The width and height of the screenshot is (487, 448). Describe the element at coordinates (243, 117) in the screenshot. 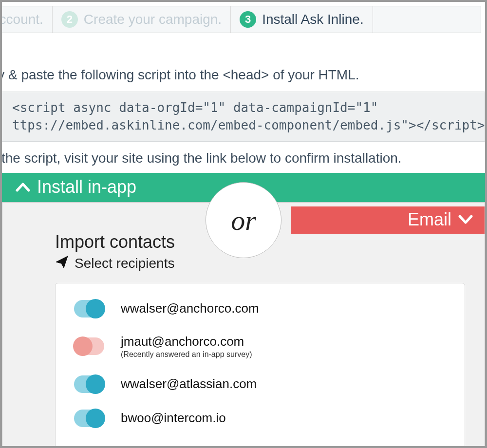

I see `embed-script-code: <script async data-orgId="1" data-campai…` at that location.